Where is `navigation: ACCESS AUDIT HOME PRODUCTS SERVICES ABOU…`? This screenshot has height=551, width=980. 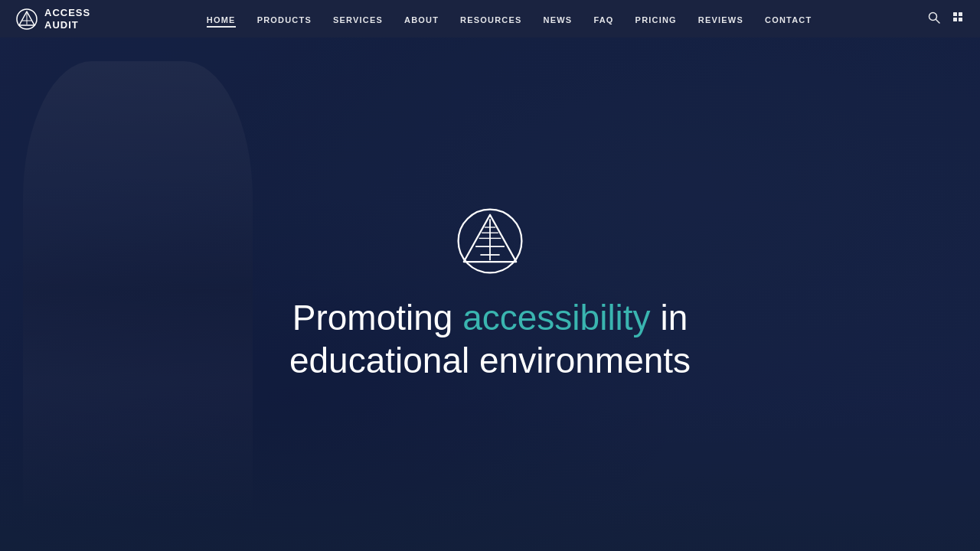 navigation: ACCESS AUDIT HOME PRODUCTS SERVICES ABOU… is located at coordinates (490, 18).